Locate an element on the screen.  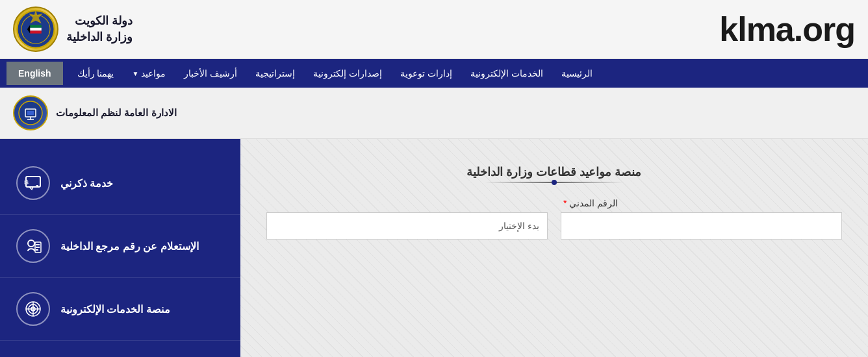
nav-item-awareness: إدارات توعوية is located at coordinates (426, 73).